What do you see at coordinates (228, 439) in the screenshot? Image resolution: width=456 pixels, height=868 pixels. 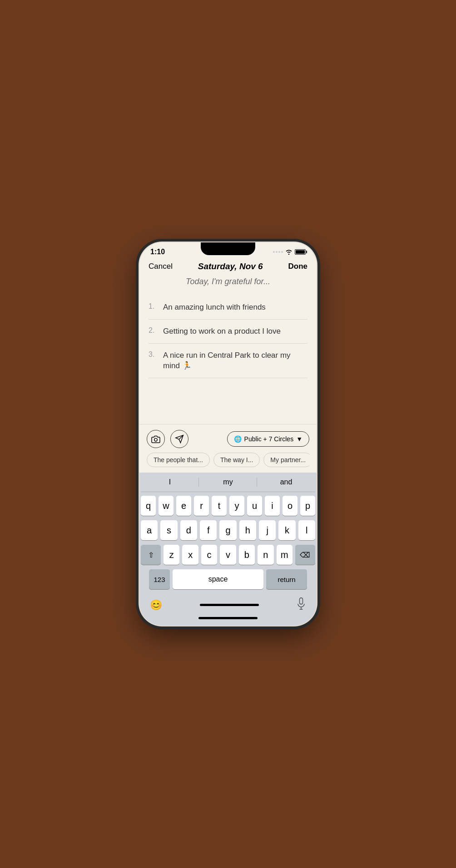 I see `toolbar-row1: 🌐 Public + 7 Circles ▼` at bounding box center [228, 439].